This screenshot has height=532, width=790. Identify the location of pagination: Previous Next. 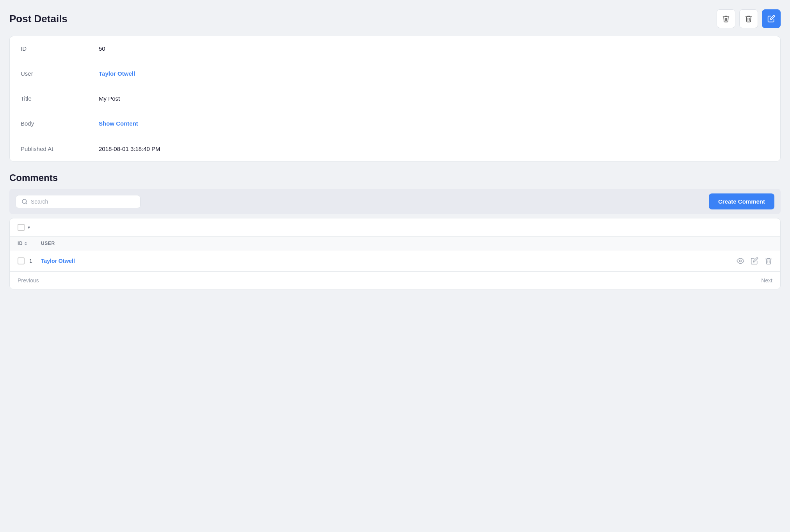
(395, 280).